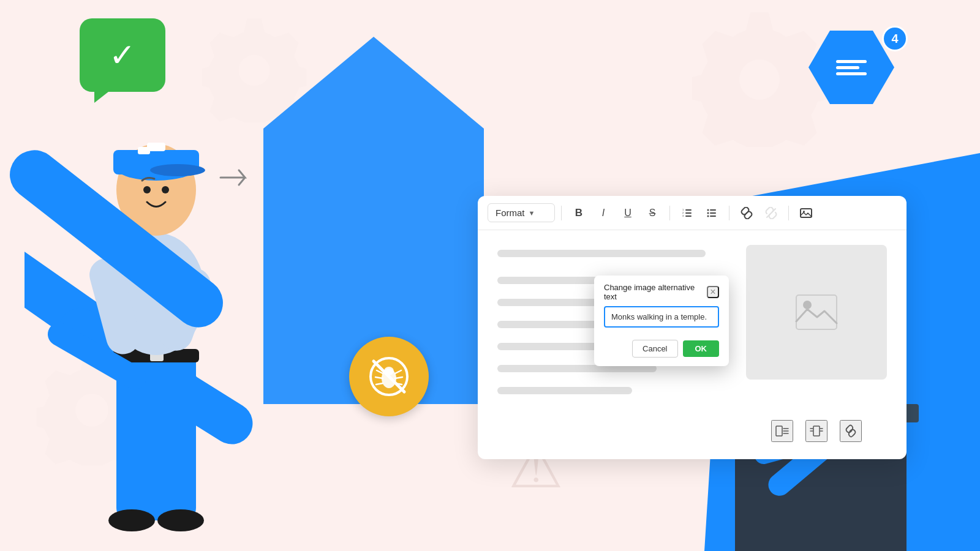  I want to click on chevron-down-icon: ▼, so click(532, 213).